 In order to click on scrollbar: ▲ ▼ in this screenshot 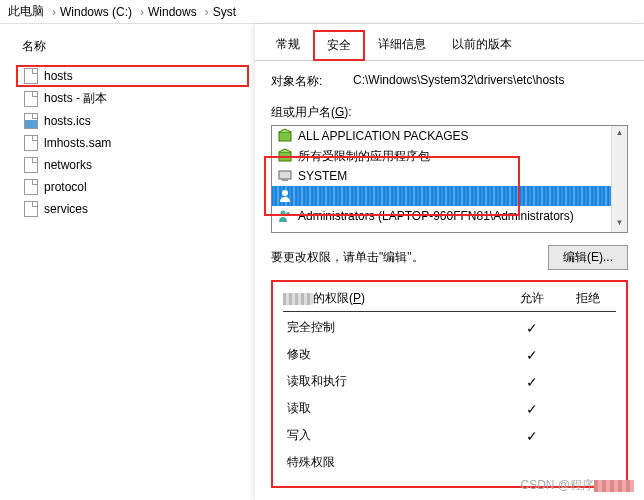, I will do `click(619, 179)`.